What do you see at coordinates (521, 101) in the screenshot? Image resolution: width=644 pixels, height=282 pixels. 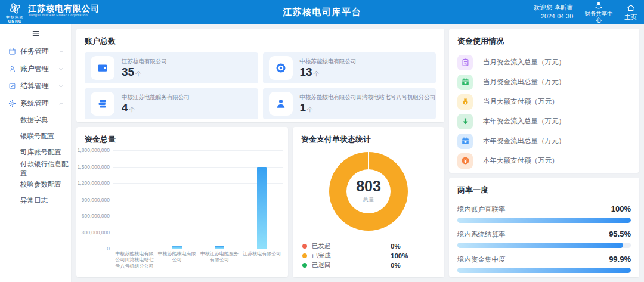 I see `fund-usage-label: 当月大额支付额（万元）` at bounding box center [521, 101].